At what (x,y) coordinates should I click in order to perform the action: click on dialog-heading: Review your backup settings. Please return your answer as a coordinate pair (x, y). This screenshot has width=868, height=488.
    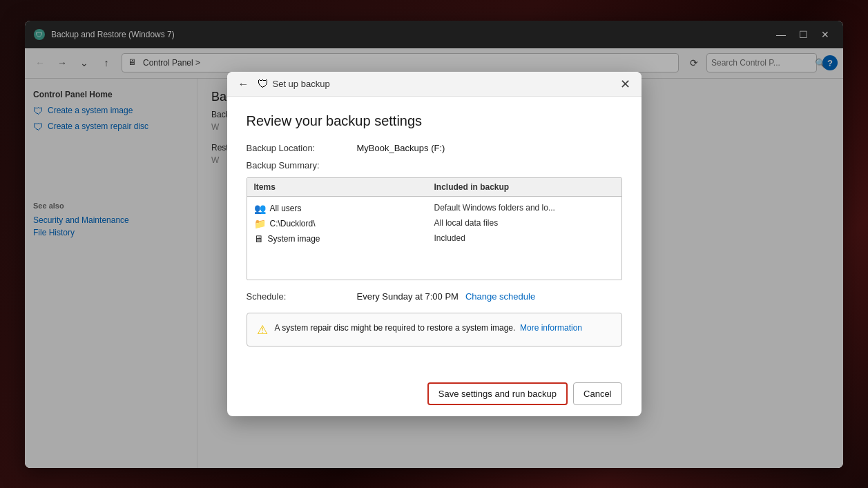
    Looking at the image, I should click on (434, 121).